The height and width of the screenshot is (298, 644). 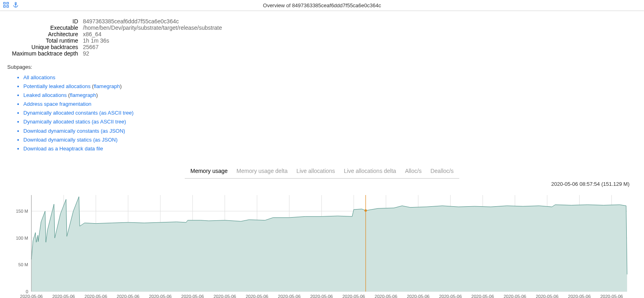 I want to click on subpage-item: Potentially leaked allocations (flamegra…, so click(x=330, y=86).